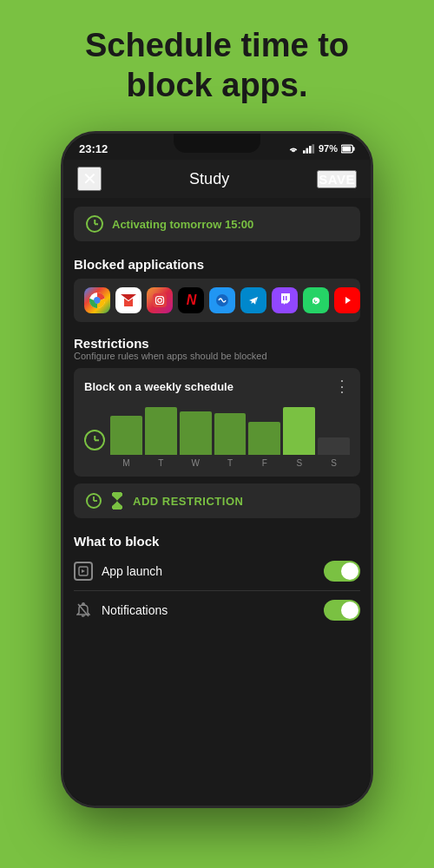 The image size is (434, 868). Describe the element at coordinates (231, 464) in the screenshot. I see `chart-label-t3: T` at that location.